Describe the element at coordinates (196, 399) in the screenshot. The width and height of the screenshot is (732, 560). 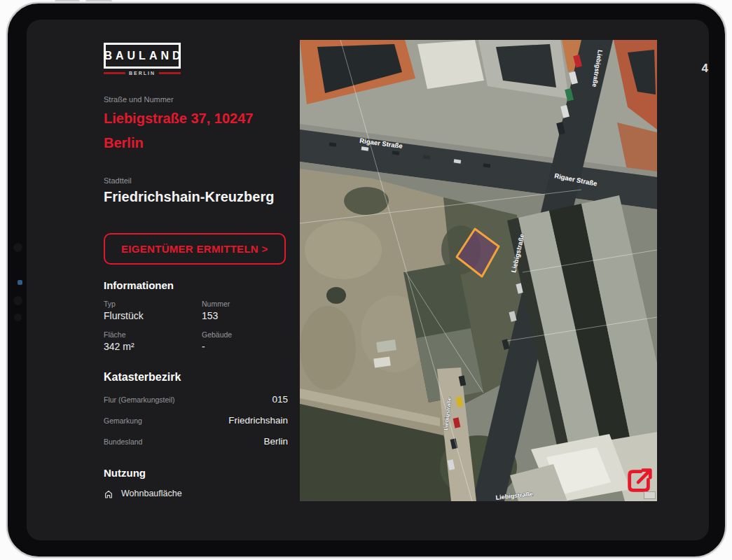
I see `row-flur: Flur (Gemarkungsteil) 015` at that location.